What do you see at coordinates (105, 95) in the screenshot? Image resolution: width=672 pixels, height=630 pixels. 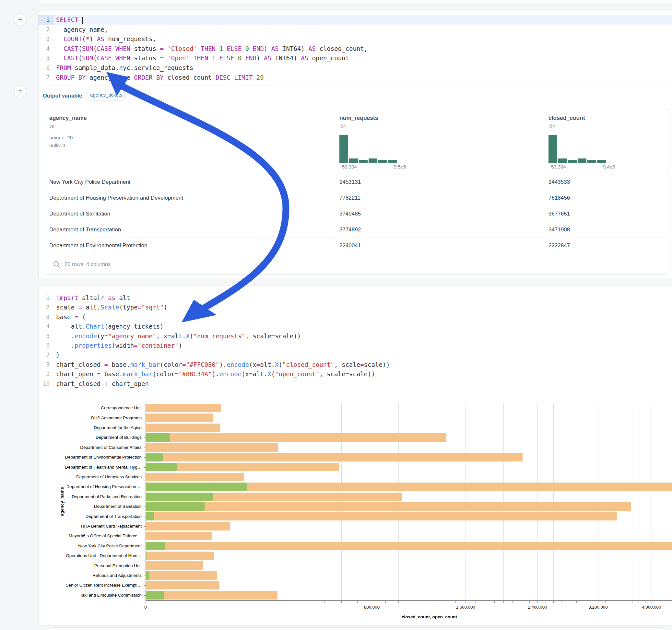 I see `output-variable-pill: agency_tickets` at bounding box center [105, 95].